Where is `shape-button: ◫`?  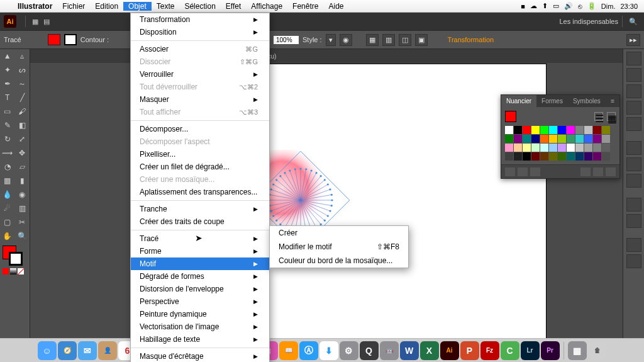 shape-button: ◫ is located at coordinates (405, 40).